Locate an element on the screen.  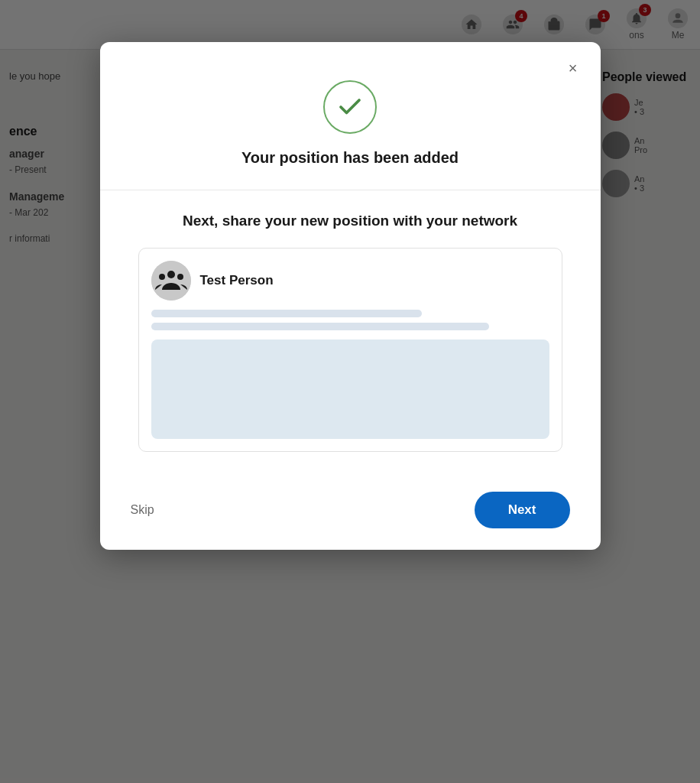
post-avatar is located at coordinates (171, 281).